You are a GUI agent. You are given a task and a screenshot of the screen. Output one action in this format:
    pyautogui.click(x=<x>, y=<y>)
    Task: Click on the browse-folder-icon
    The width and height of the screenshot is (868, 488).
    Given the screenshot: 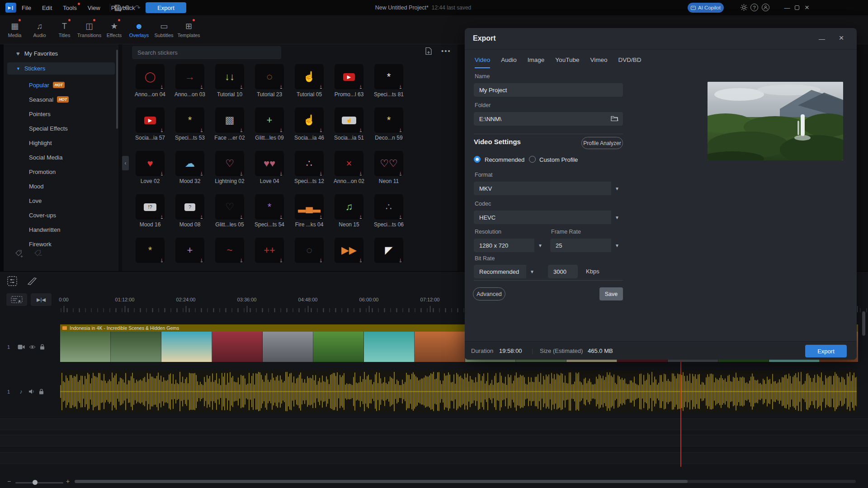 What is the action you would take?
    pyautogui.click(x=615, y=119)
    